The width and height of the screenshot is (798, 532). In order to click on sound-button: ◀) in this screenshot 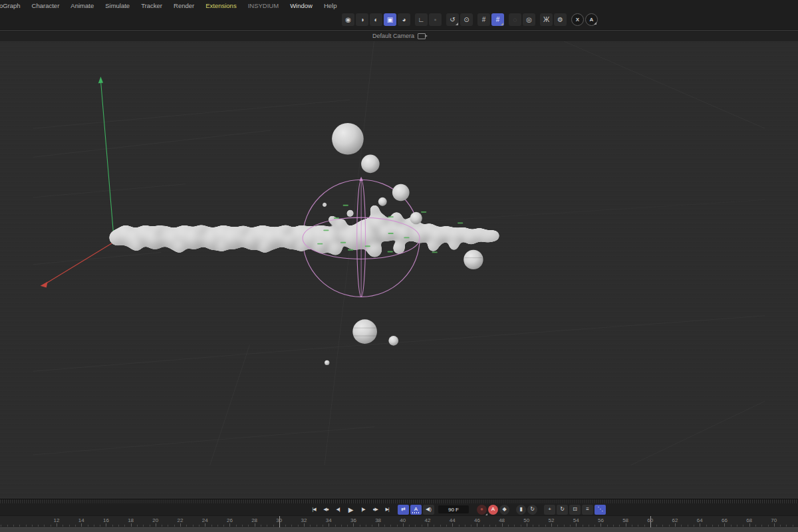, I will do `click(428, 509)`.